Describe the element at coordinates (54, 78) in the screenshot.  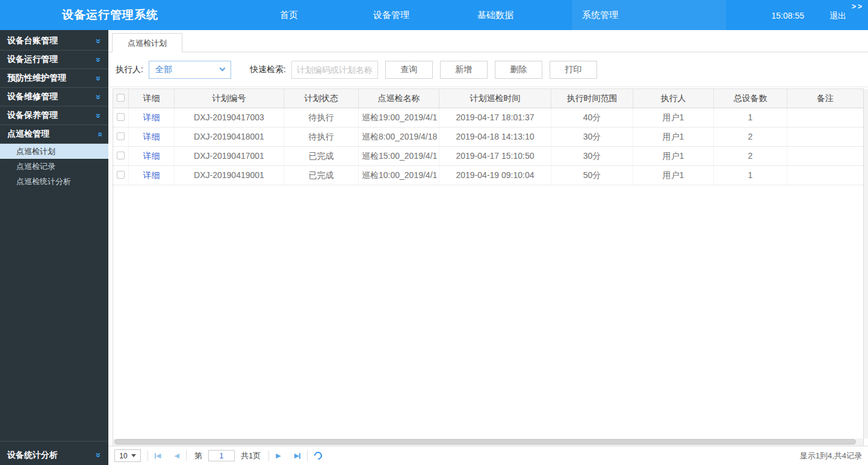
I see `sidebar-group-preventive: 预防性维护管理 »` at that location.